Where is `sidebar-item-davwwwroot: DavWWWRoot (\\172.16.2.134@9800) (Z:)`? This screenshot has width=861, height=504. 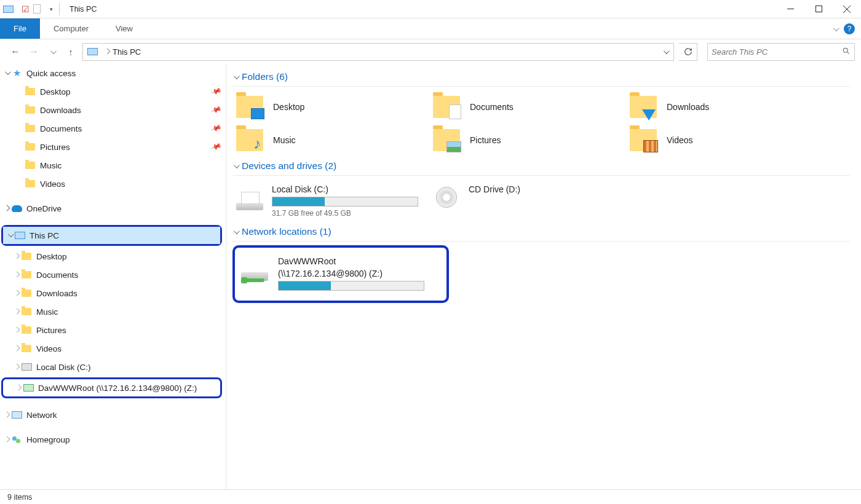 sidebar-item-davwwwroot: DavWWWRoot (\\172.16.2.134@9800) (Z:) is located at coordinates (112, 388).